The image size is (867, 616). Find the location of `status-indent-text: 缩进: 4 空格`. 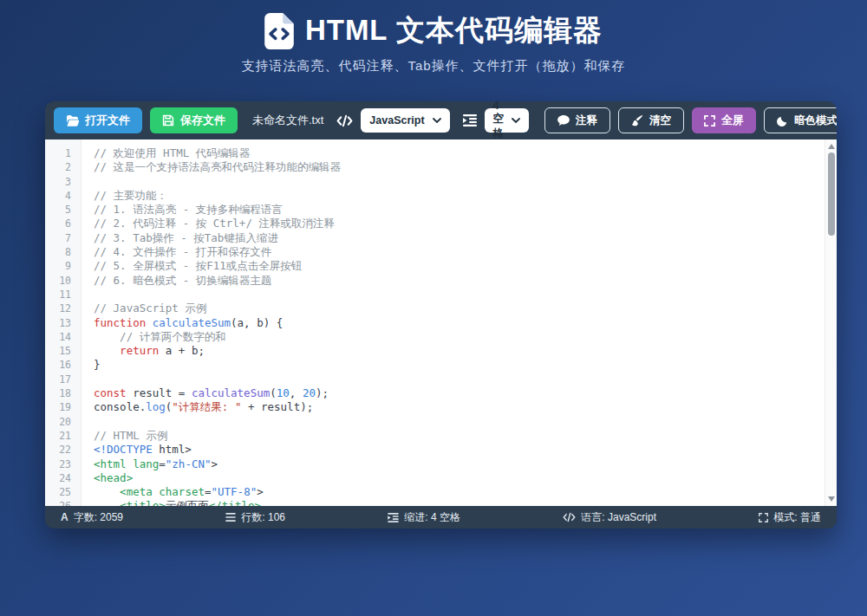

status-indent-text: 缩进: 4 空格 is located at coordinates (432, 518).